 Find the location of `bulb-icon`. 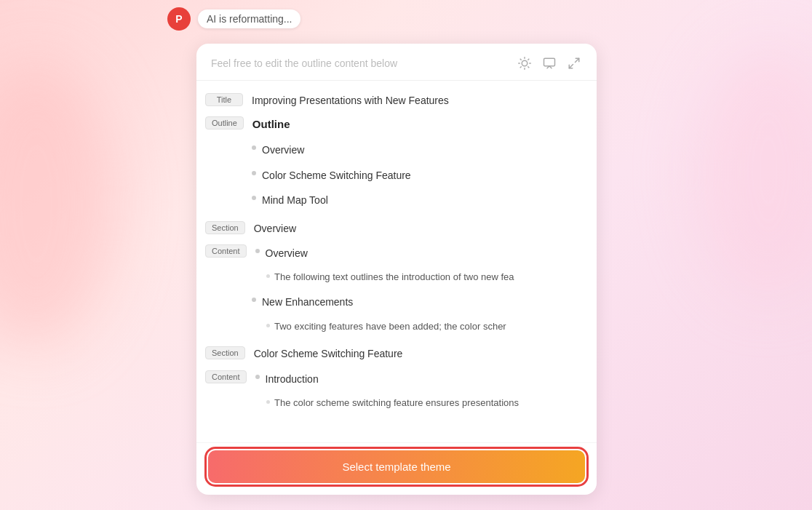

bulb-icon is located at coordinates (525, 63).